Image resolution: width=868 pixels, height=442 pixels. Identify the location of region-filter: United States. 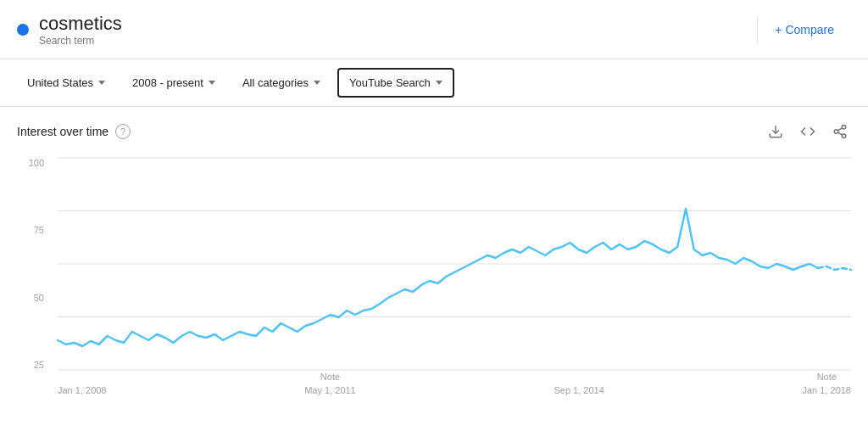
(66, 83).